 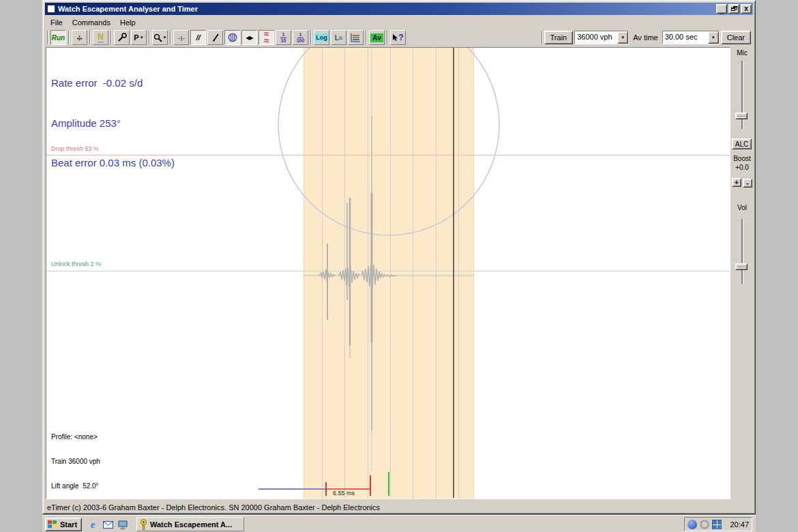 I want to click on tenth-button: 110, so click(x=284, y=38).